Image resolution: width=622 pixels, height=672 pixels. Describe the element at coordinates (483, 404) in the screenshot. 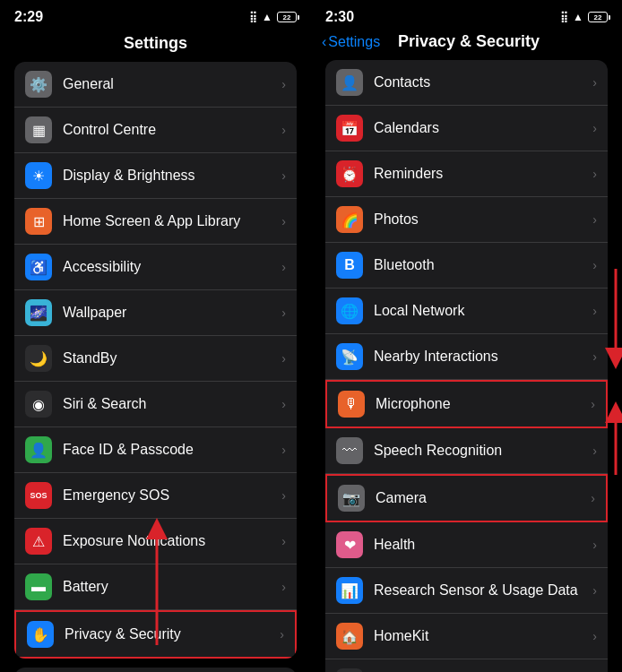

I see `microphone-label: Microphone` at that location.